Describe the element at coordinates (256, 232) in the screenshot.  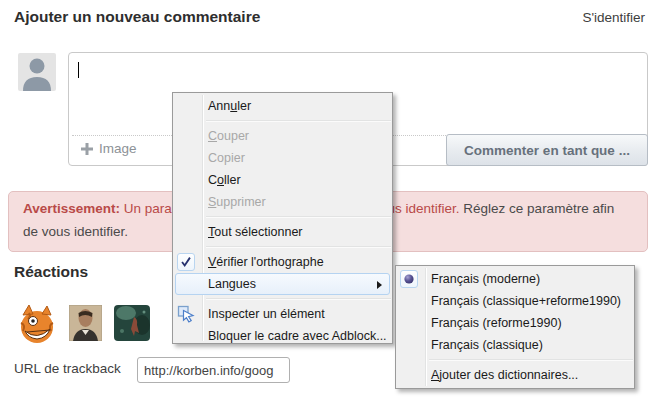
I see `menu-item-label: Tout sélectionner` at that location.